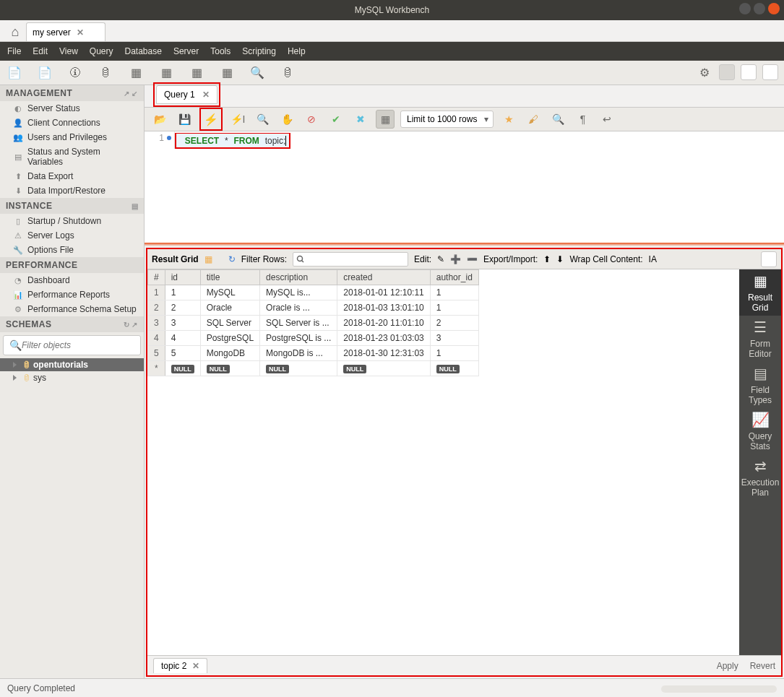  I want to click on menu-query: Query, so click(101, 51).